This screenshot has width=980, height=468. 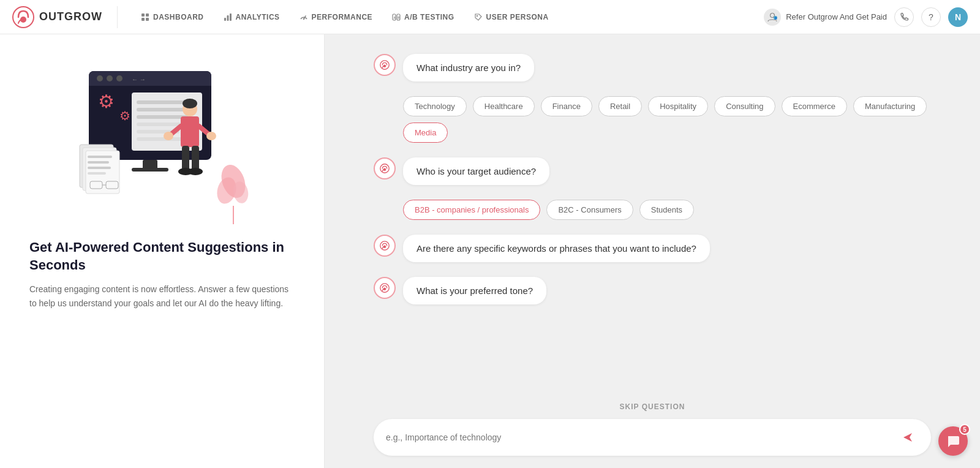 I want to click on user-avatar: N, so click(x=958, y=17).